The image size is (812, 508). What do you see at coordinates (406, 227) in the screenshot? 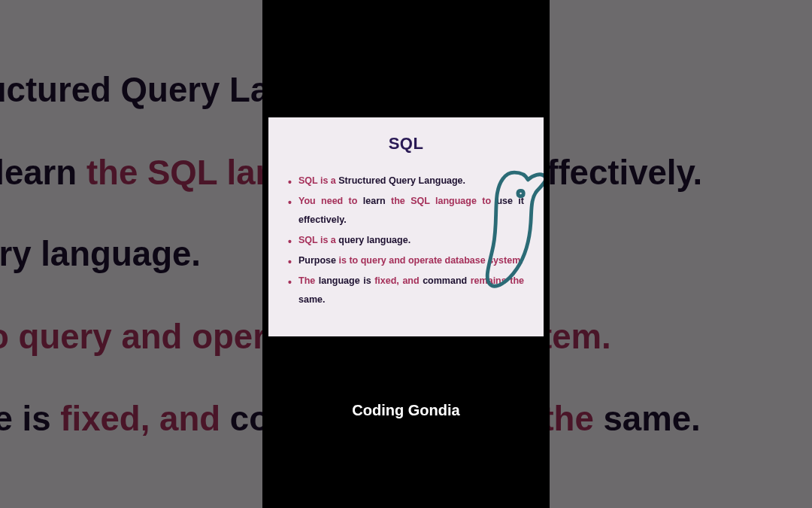
I see `slide-card: SQL SQL is a Structured Query Language.Y…` at bounding box center [406, 227].